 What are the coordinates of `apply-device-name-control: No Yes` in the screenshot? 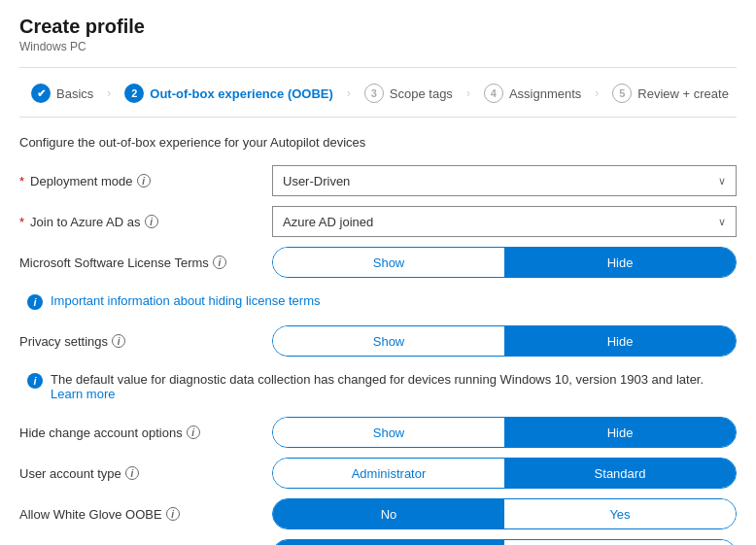 It's located at (504, 542).